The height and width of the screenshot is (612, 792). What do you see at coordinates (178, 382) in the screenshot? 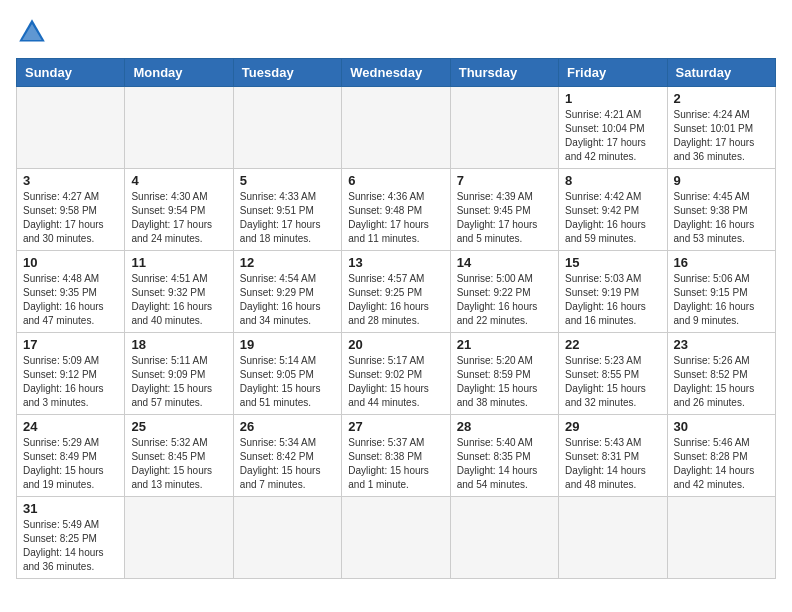
I see `day-info: Sunrise: 5:11 AM Sunset: 9:09 PM Dayligh…` at bounding box center [178, 382].